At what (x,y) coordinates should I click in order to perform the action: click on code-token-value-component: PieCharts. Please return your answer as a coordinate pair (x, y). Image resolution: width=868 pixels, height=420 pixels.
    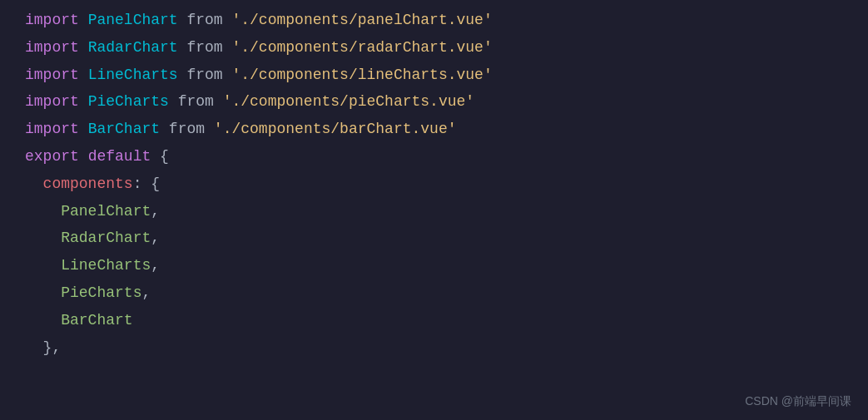
    Looking at the image, I should click on (102, 293).